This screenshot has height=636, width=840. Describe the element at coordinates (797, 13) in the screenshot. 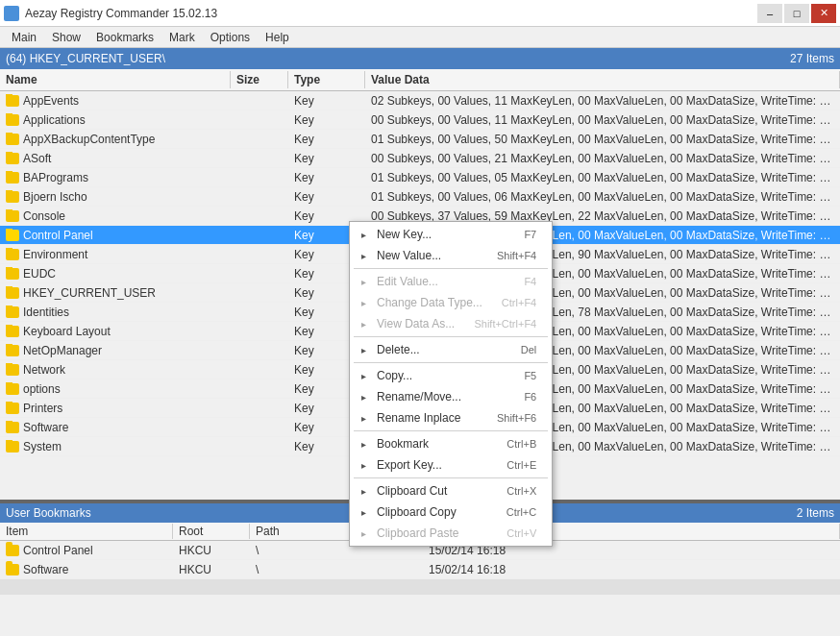

I see `maximize-button: □` at that location.